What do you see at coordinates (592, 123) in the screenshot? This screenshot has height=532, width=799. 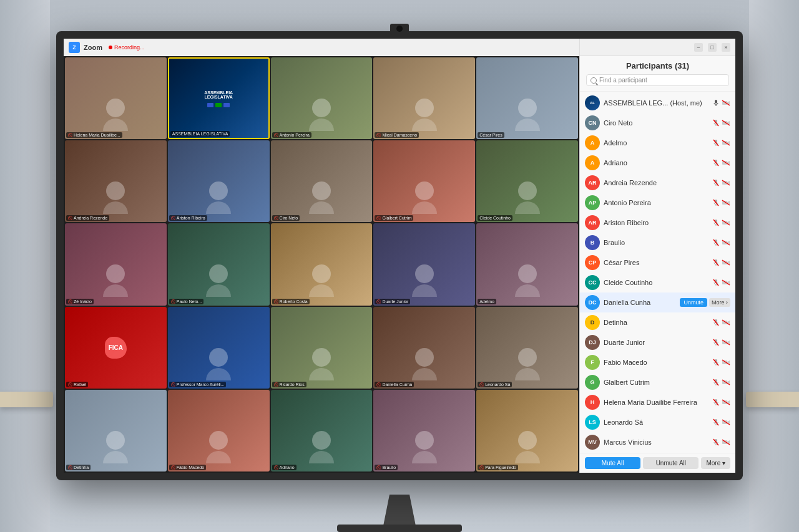 I see `participant-avatar: CN` at bounding box center [592, 123].